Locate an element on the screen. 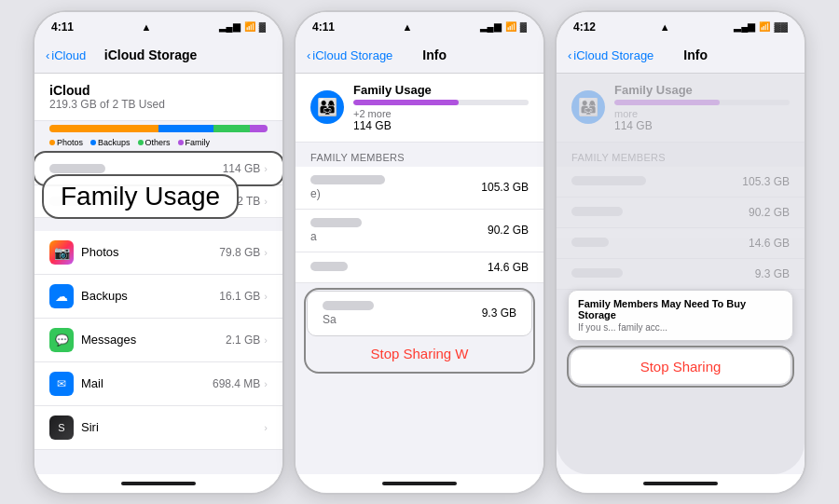 Image resolution: width=839 pixels, height=504 pixels. storage-label: iCloud is located at coordinates (107, 90).